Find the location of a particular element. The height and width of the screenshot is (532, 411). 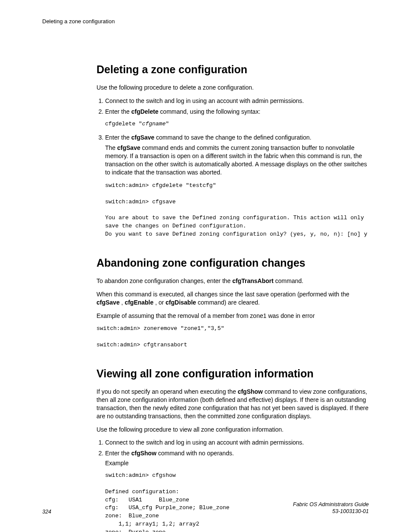

text: To abandon zone configuration changes, e… is located at coordinates (165, 281).